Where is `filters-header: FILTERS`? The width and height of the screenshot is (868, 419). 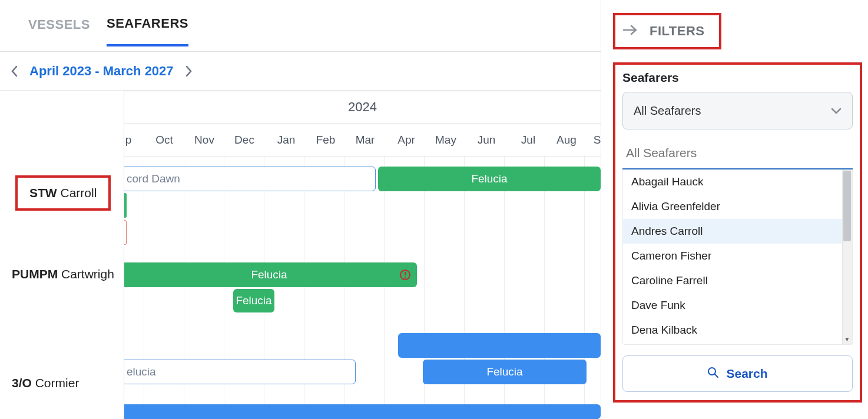
filters-header: FILTERS is located at coordinates (667, 31).